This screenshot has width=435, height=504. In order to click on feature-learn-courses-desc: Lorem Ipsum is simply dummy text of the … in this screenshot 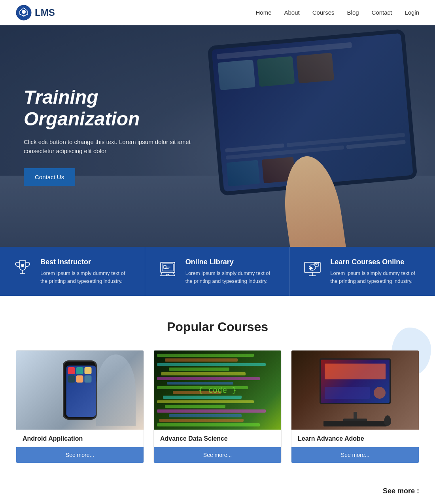, I will do `click(376, 277)`.